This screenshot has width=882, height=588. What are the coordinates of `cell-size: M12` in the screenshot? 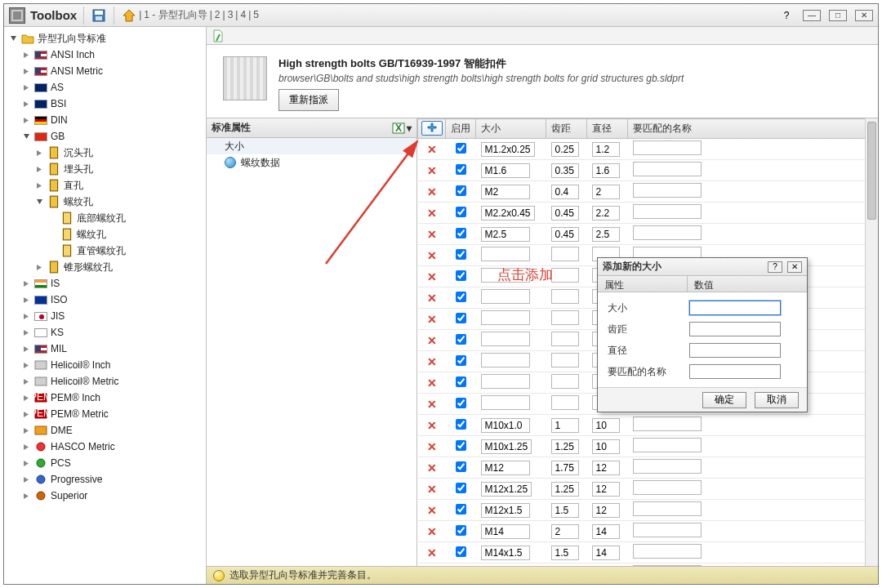 It's located at (506, 468).